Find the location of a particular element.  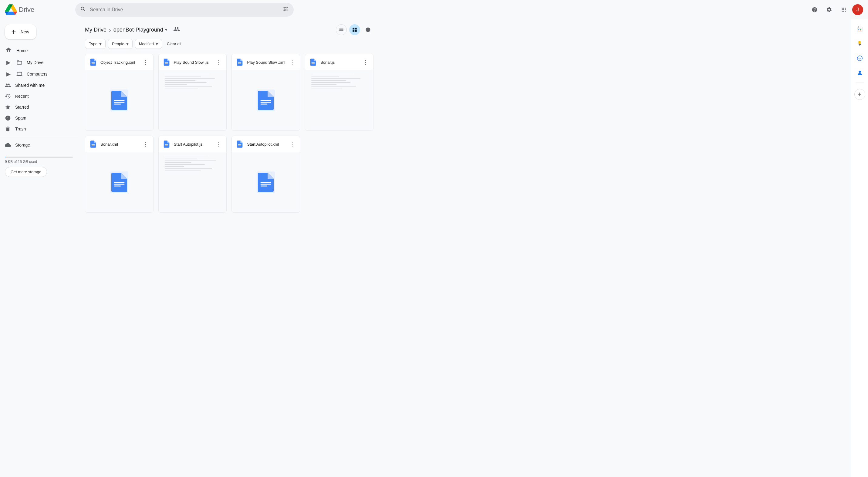

sidebar-item-starred-label: Starred is located at coordinates (22, 107).